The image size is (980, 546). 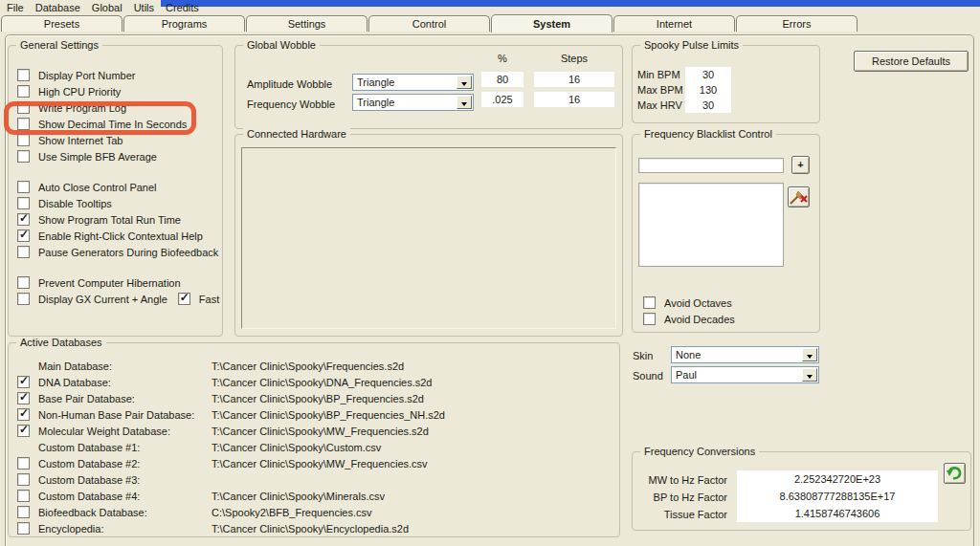 I want to click on custom-database-3-checkbox, so click(x=23, y=480).